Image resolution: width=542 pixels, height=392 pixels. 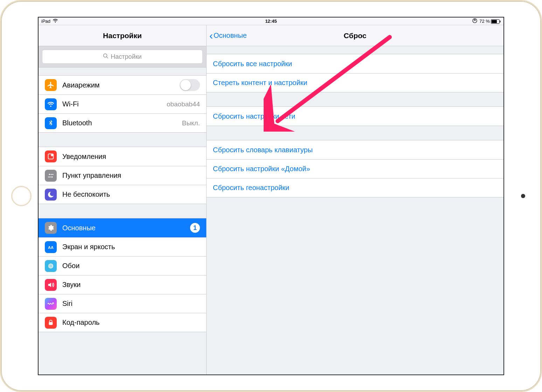 What do you see at coordinates (131, 323) in the screenshot?
I see `sidebar-item-label: Код-пароль` at bounding box center [131, 323].